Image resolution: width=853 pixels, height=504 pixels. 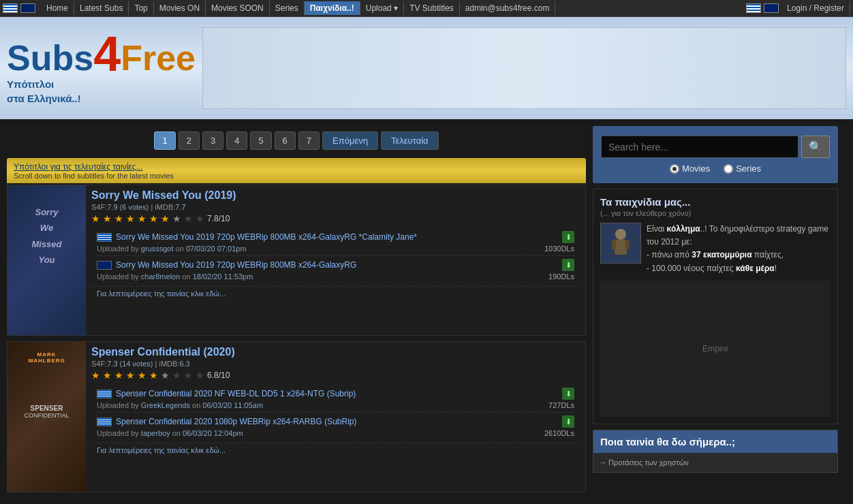 I want to click on s4f-rating-spenser: 7.3, so click(x=112, y=364).